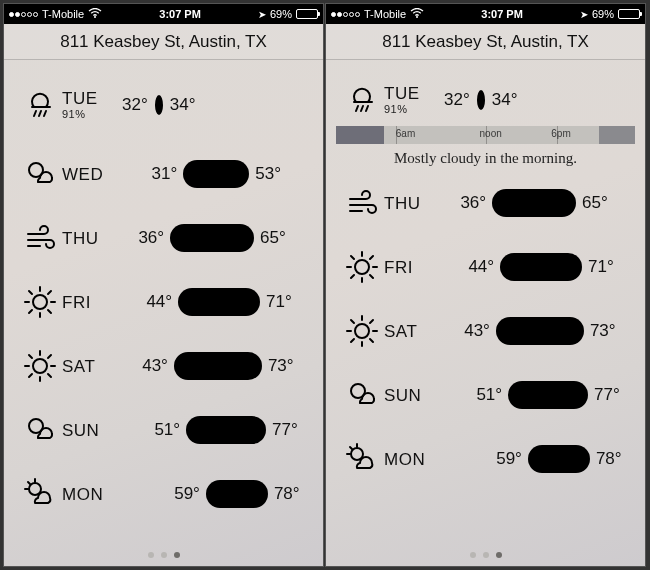  What do you see at coordinates (406, 134) in the screenshot?
I see `tick-6am: 6am` at bounding box center [406, 134].